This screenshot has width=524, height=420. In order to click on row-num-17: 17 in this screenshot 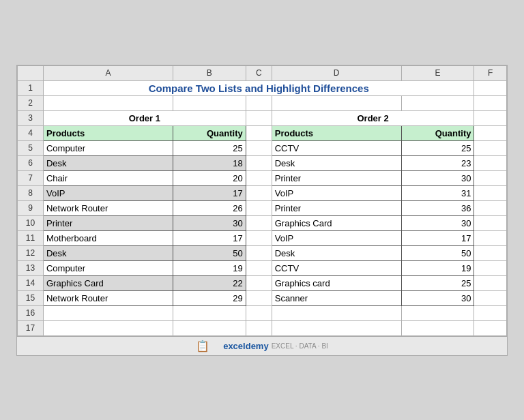, I will do `click(31, 328)`.